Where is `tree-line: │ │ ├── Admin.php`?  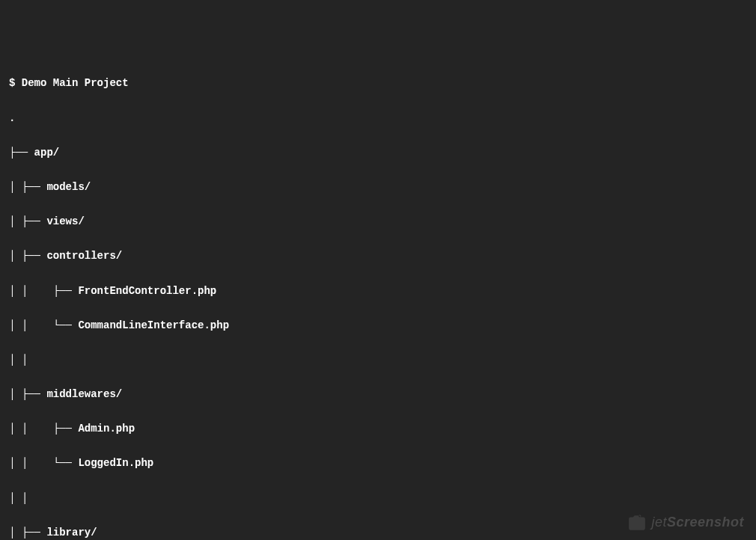
tree-line: │ │ ├── Admin.php is located at coordinates (378, 429).